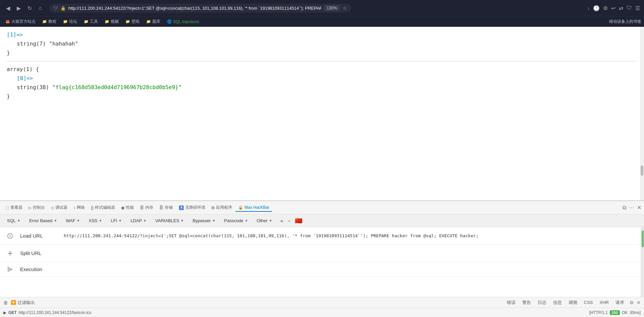 The height and width of the screenshot is (317, 644). I want to click on status-url: http://111.200.241.244:54122/favicon.ico, so click(55, 313).